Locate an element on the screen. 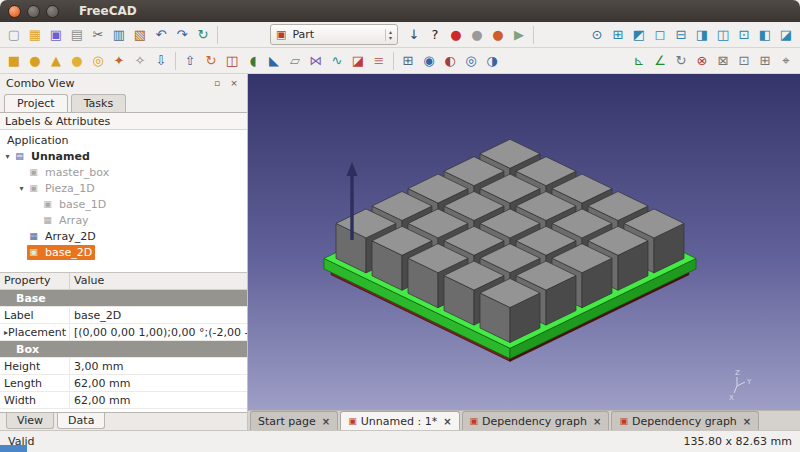 The image size is (800, 452). extrude-icon: ⇧ is located at coordinates (190, 61).